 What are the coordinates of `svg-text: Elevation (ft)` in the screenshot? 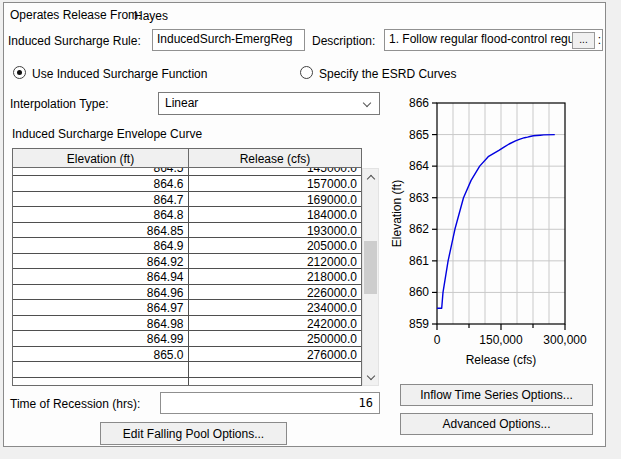 It's located at (397, 214).